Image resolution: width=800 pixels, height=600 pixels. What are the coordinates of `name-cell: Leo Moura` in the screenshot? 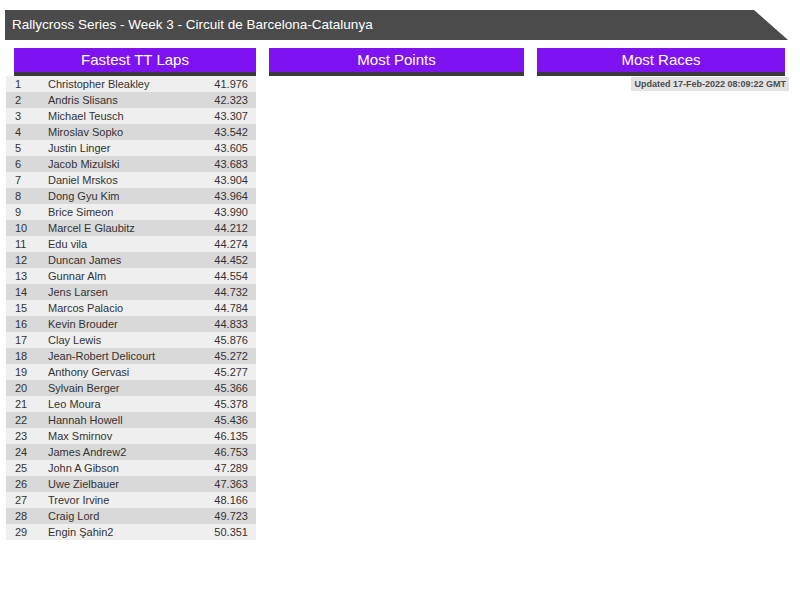 It's located at (131, 404).